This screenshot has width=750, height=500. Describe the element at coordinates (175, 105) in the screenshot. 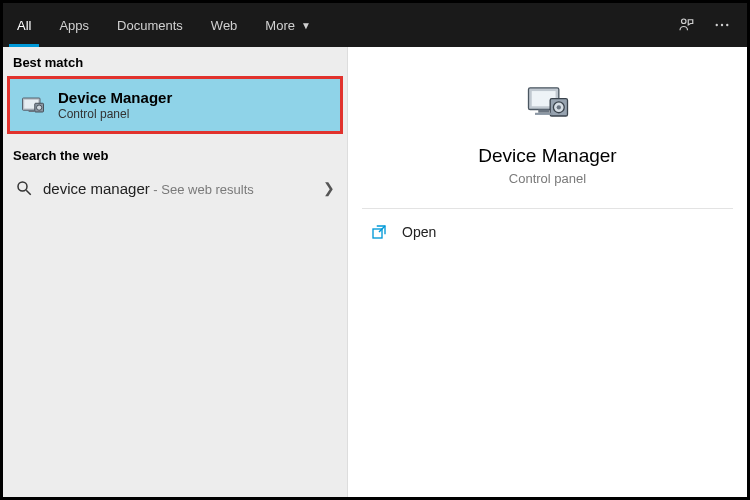

I see `best-match-result: Device Manager Control panel` at that location.